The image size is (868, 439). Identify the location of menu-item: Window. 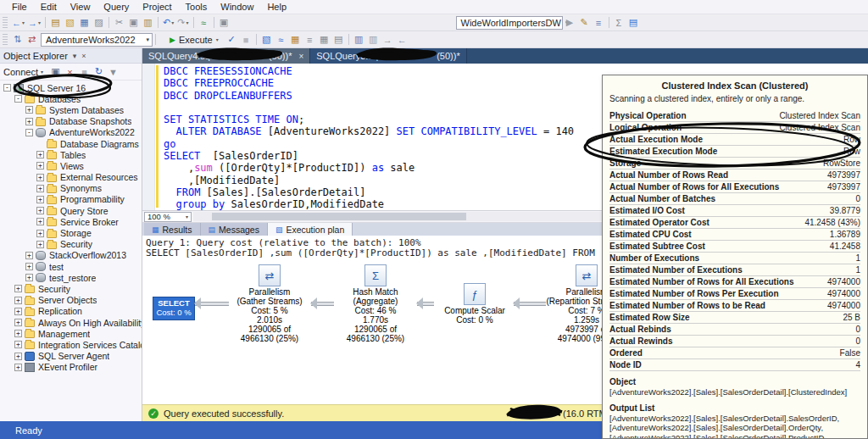
(237, 7).